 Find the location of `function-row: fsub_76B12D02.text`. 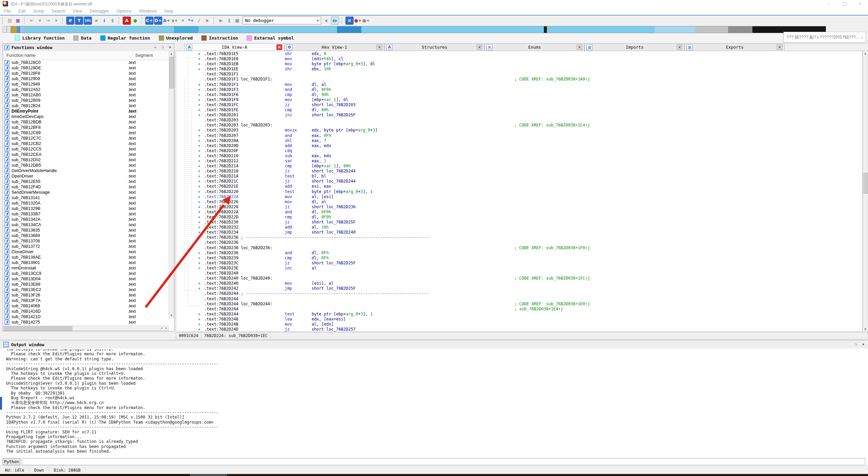

function-row: fsub_76B12D02.text is located at coordinates (86, 160).